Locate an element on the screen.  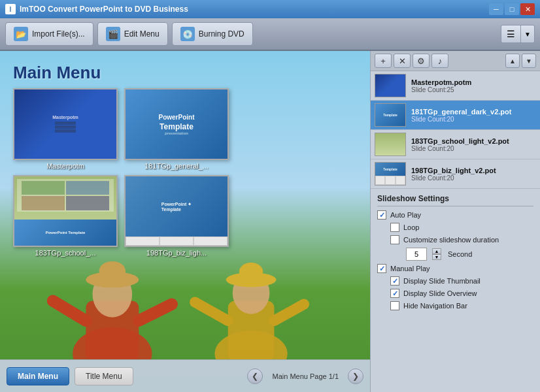
manual-play-checkbox is located at coordinates (382, 269).